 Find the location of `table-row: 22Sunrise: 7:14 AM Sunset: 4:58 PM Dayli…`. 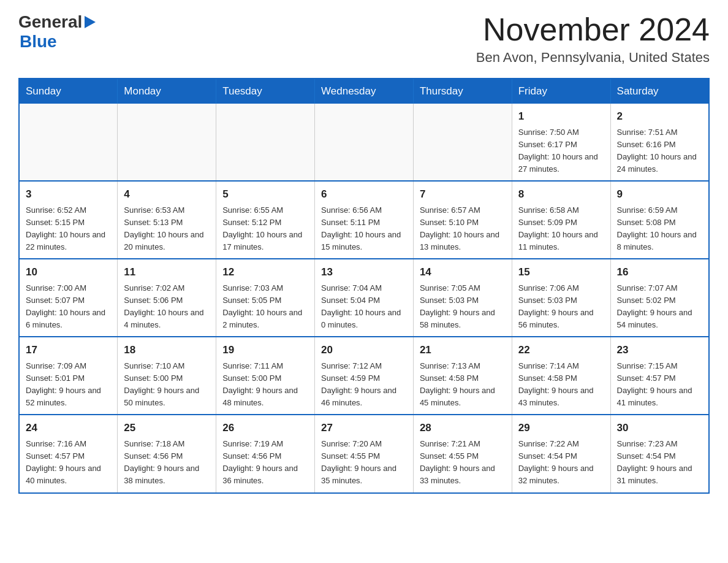

table-row: 22Sunrise: 7:14 AM Sunset: 4:58 PM Dayli… is located at coordinates (561, 375).